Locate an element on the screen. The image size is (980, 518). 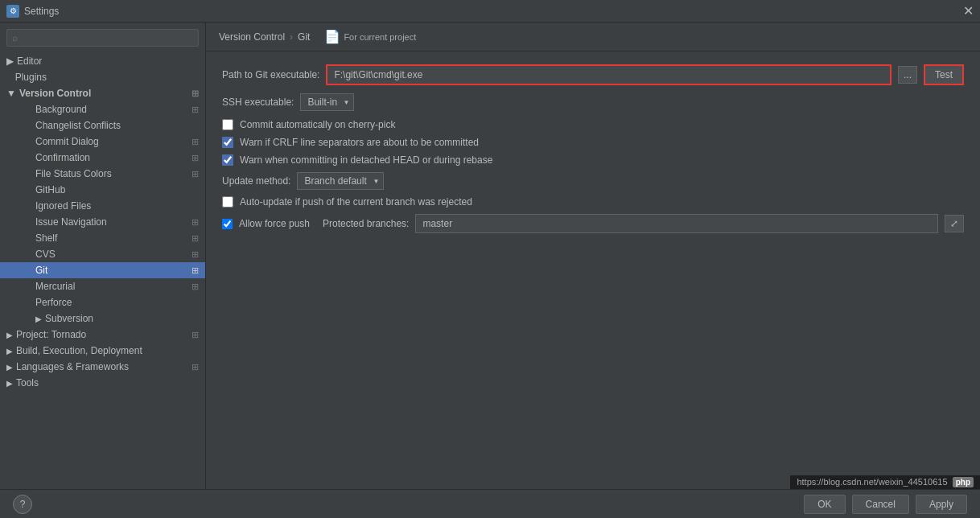
sidebar-item-label: Background is located at coordinates (61, 109).